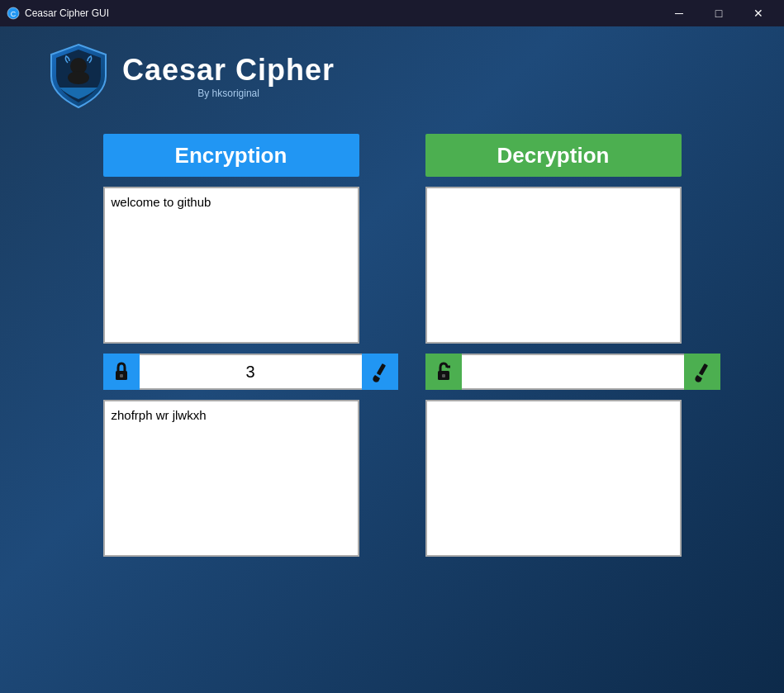 The height and width of the screenshot is (693, 784). What do you see at coordinates (392, 13) in the screenshot?
I see `title-bar: C Ceasar Cipher GUI ─ □ ✕` at bounding box center [392, 13].